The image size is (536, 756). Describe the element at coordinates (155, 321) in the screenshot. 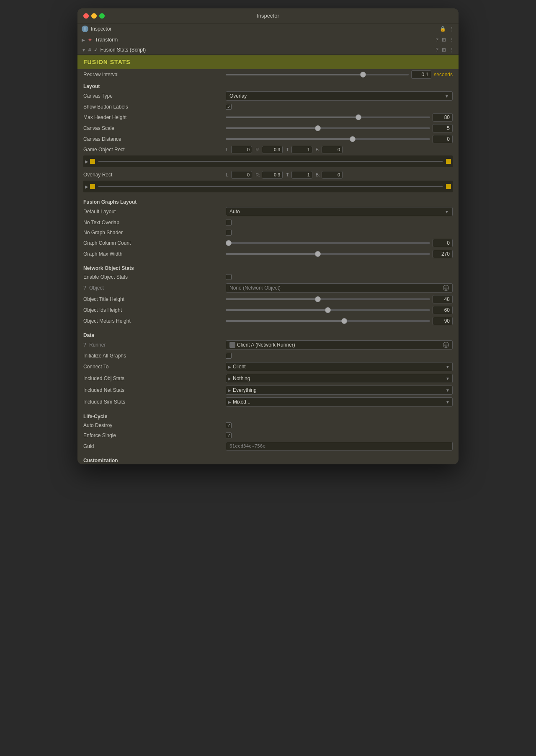

I see `object-meters-height-label: Object Meters Height` at that location.